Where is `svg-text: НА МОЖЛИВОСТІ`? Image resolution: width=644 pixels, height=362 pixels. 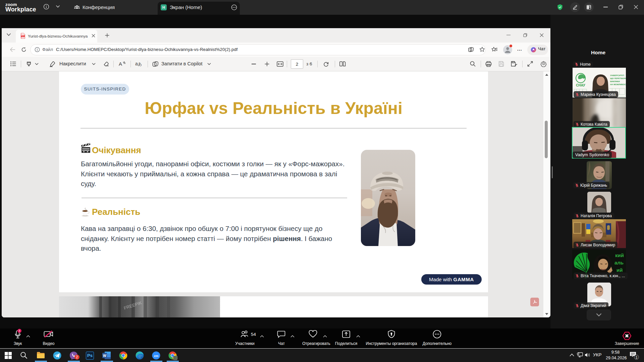 svg-text: НА МОЖЛИВОСТІ is located at coordinates (618, 84).